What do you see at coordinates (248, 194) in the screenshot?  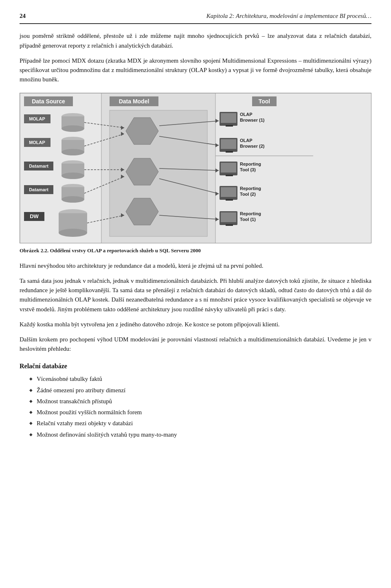 I see `svg-text: Tool (2)` at bounding box center [248, 194].